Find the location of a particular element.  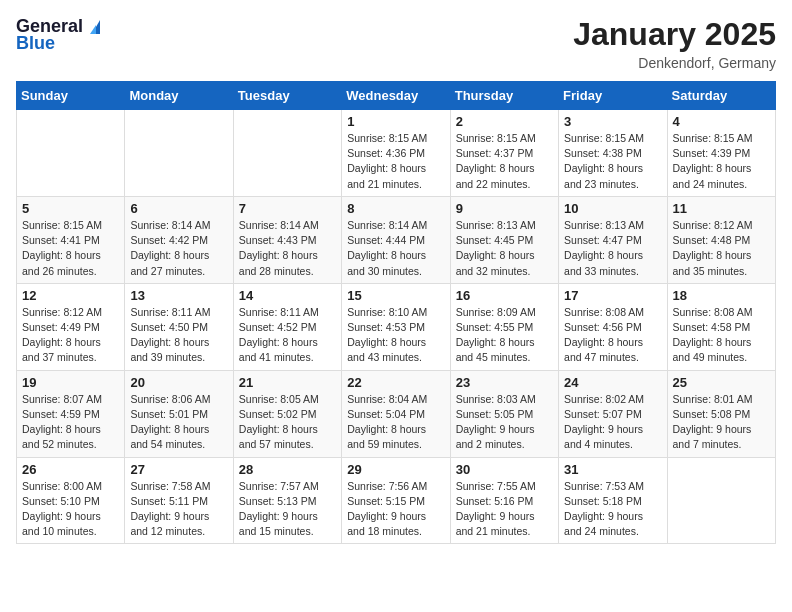

calendar-cell: 24Sunrise: 8:02 AM Sunset: 5:07 PM Dayli… is located at coordinates (613, 414).